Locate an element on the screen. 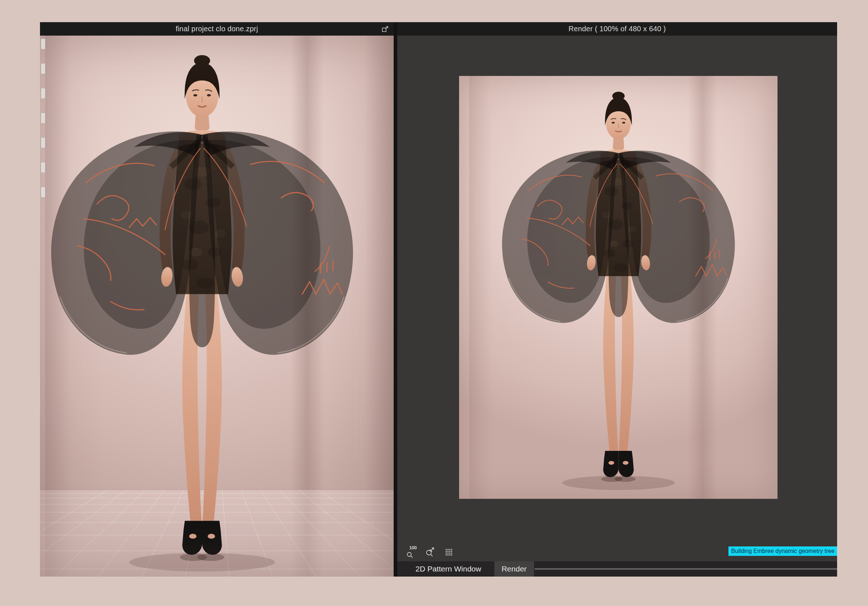 The width and height of the screenshot is (868, 606). magnifier-icon is located at coordinates (410, 555).